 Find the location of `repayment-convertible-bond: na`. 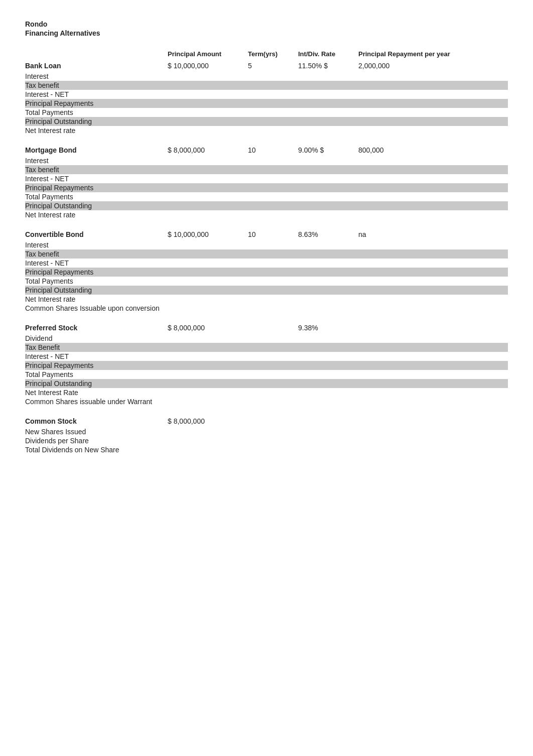

repayment-convertible-bond: na is located at coordinates (432, 234).